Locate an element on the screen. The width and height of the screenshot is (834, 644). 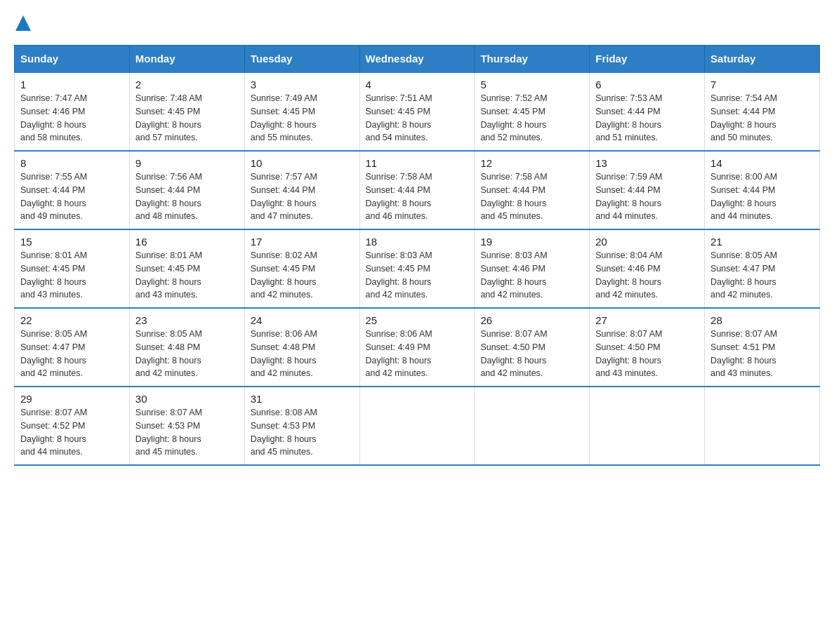
table-row: 6 Sunrise: 7:53 AM Sunset: 4:44 PM Dayli… is located at coordinates (647, 112).